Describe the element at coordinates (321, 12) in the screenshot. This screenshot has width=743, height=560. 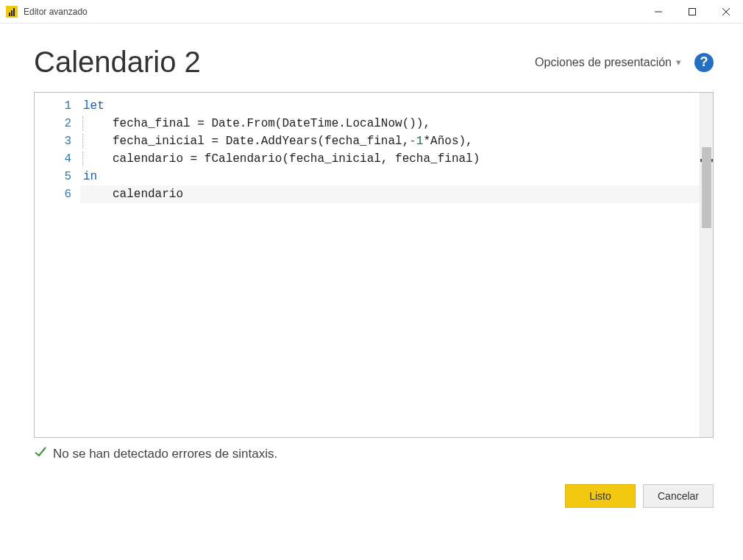
I see `titlebar-left: Editor avanzado` at that location.